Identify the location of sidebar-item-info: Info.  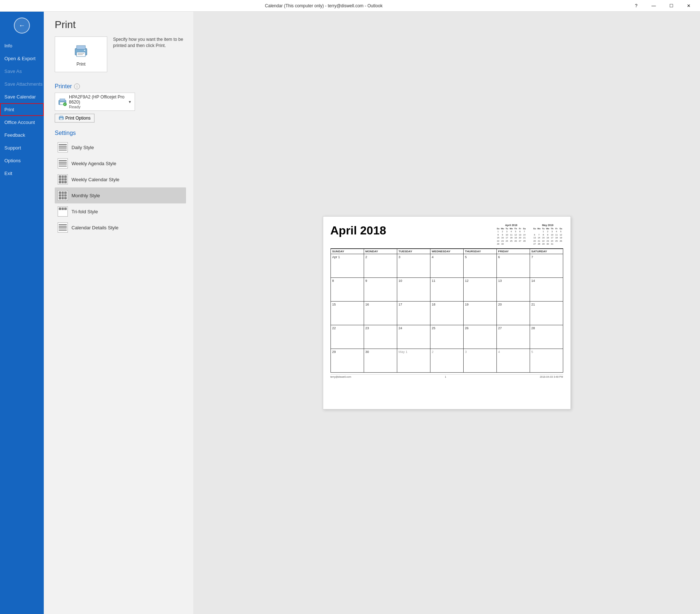
(22, 46).